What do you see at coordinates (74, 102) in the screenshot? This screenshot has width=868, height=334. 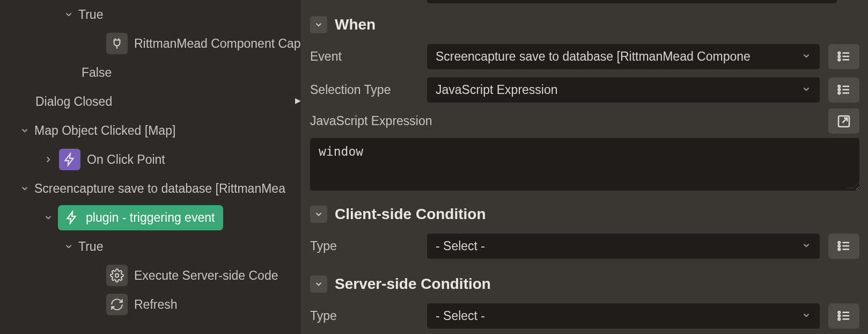 I see `tree-label: Dialog Closed` at bounding box center [74, 102].